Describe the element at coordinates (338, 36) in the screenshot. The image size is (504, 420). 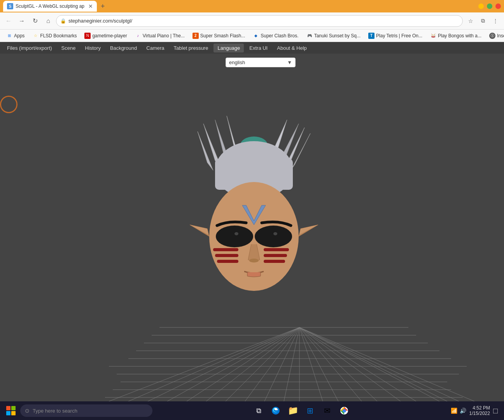
I see `bookmark-tanuki-label: Tanuki Sunset by Sq...` at that location.